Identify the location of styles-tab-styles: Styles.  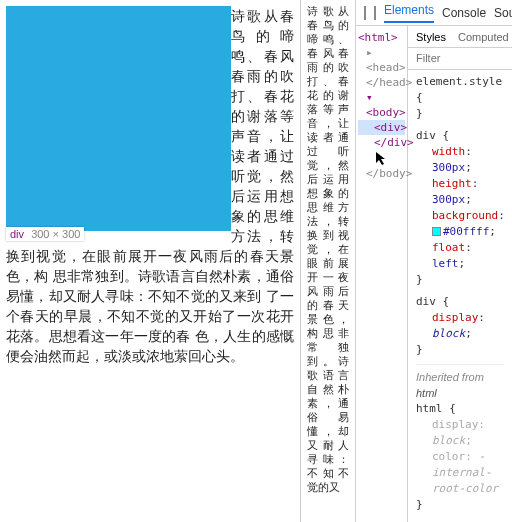
(431, 37).